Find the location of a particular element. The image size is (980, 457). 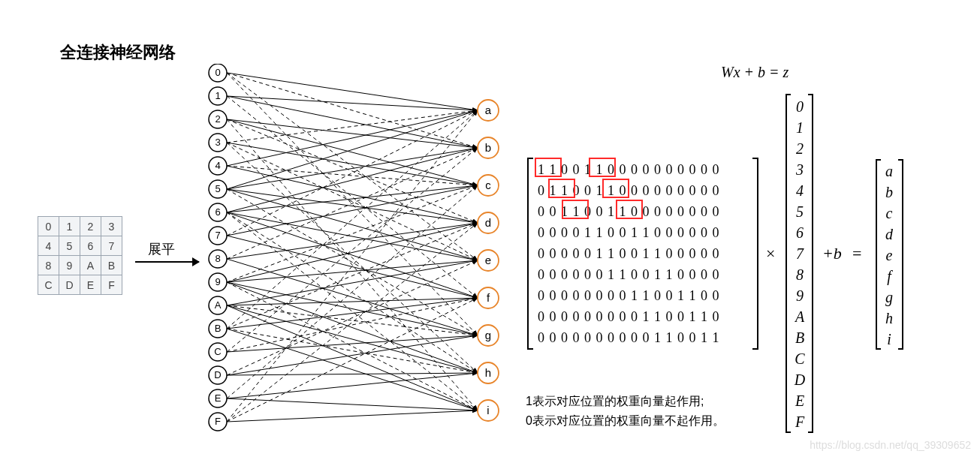

svg-text: 0 is located at coordinates (218, 72).